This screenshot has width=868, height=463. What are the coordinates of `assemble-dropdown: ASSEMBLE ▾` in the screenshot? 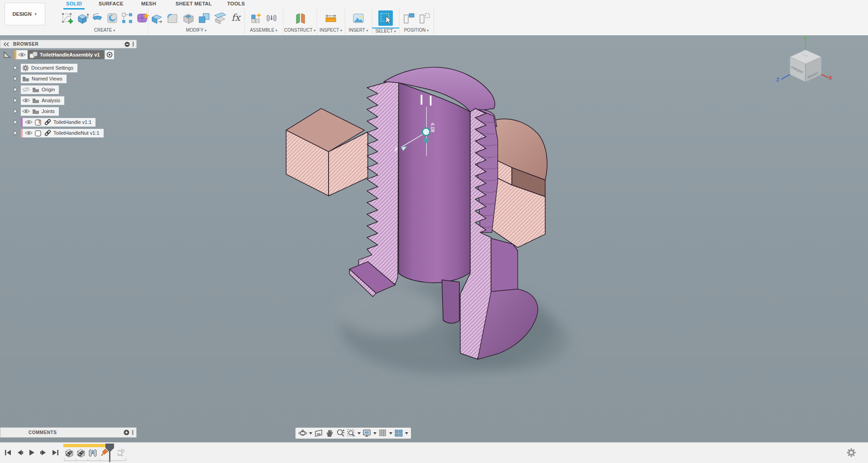 It's located at (263, 31).